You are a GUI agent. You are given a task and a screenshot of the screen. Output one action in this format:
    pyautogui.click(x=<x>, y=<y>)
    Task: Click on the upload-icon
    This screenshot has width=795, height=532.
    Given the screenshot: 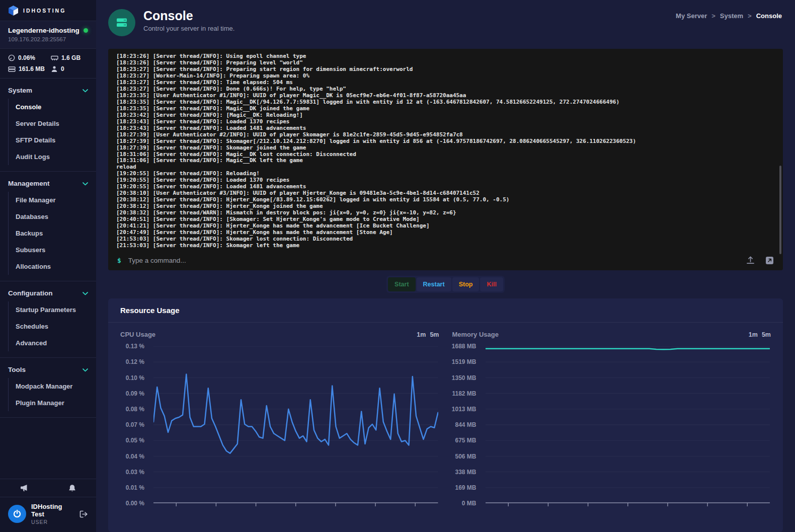 What is the action you would take?
    pyautogui.click(x=751, y=260)
    